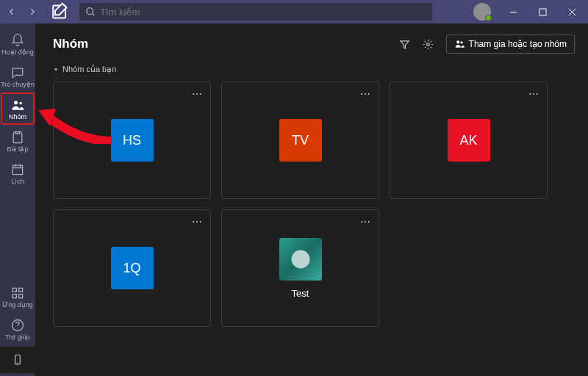 The height and width of the screenshot is (376, 588). Describe the element at coordinates (18, 73) in the screenshot. I see `chat-icon` at that location.